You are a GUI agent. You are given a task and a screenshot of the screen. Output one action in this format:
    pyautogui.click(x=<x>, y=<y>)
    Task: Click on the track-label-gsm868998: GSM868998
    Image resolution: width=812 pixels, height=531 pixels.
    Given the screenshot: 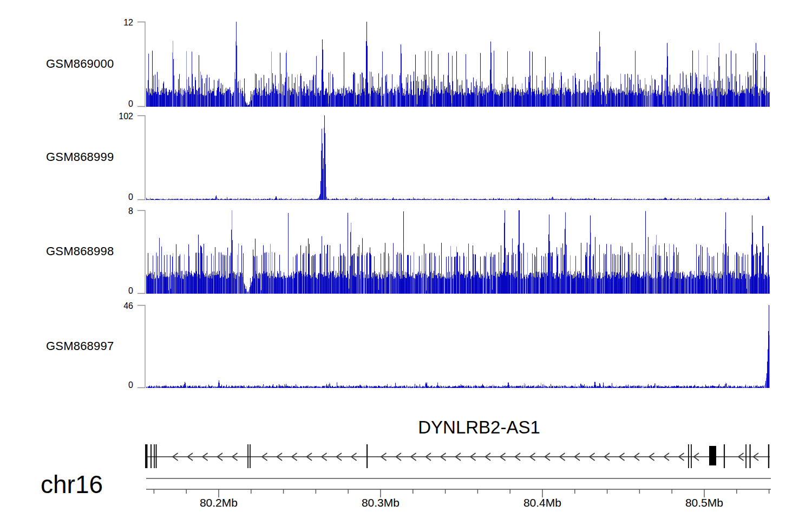 What is the action you would take?
    pyautogui.click(x=93, y=251)
    